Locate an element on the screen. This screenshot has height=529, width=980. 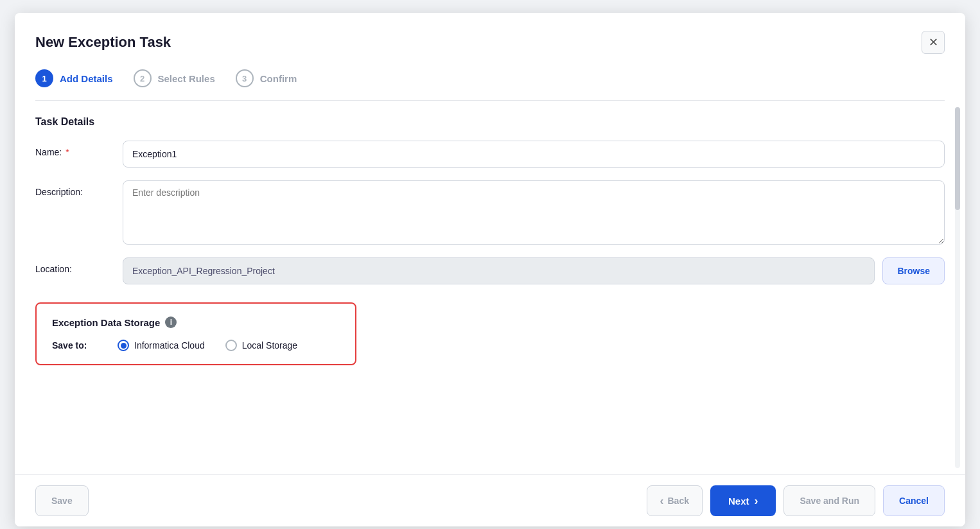
step-1-circle: 1 is located at coordinates (44, 78).